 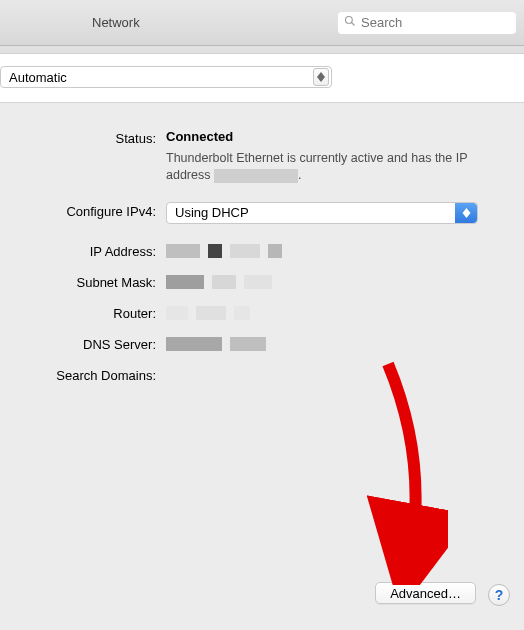 What do you see at coordinates (250, 344) in the screenshot?
I see `dns-server-row: DNS Server:` at bounding box center [250, 344].